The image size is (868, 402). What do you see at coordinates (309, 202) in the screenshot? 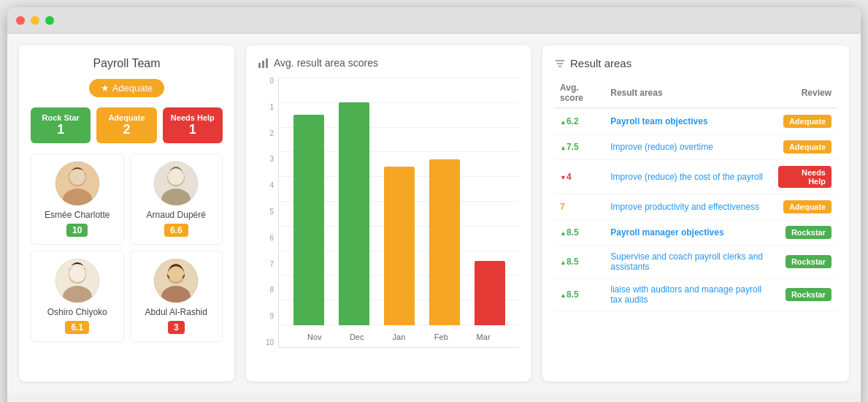
I see `bar-nov` at bounding box center [309, 202].